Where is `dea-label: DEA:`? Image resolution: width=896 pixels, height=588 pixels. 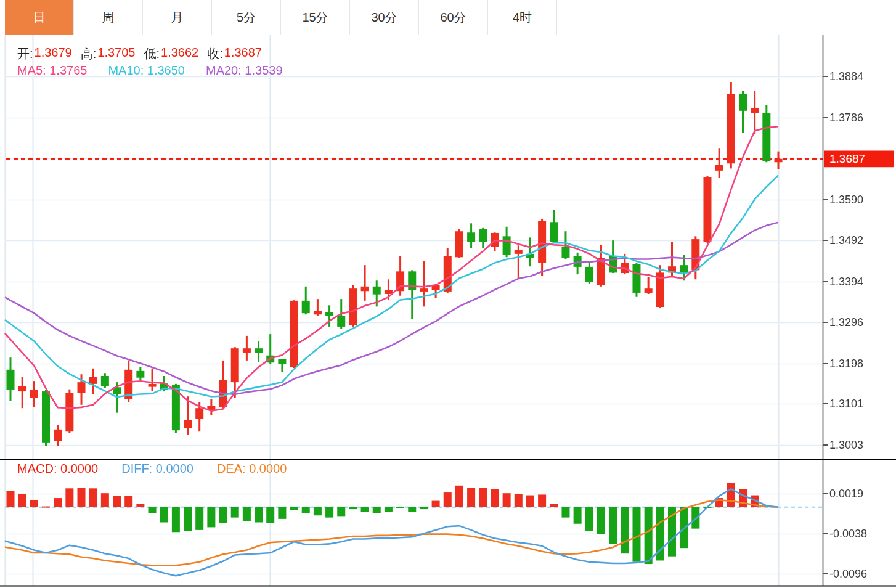 dea-label: DEA: is located at coordinates (232, 468).